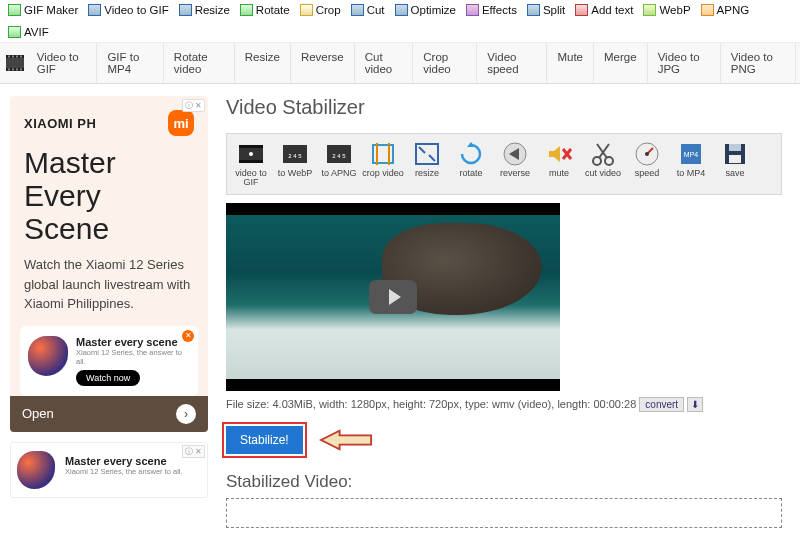 Image resolution: width=800 pixels, height=535 pixels. What do you see at coordinates (691, 164) in the screenshot?
I see `tool-to-mp4: MP4to MP4` at bounding box center [691, 164].